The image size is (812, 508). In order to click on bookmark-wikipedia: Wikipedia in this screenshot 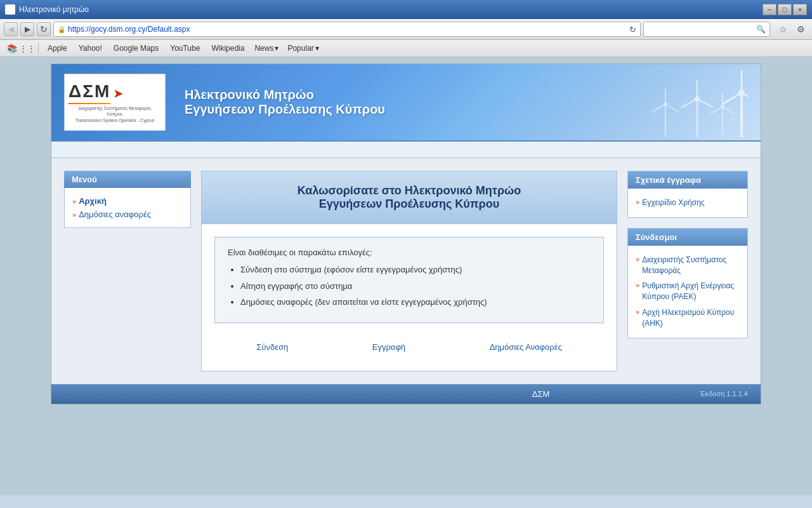, I will do `click(228, 48)`.